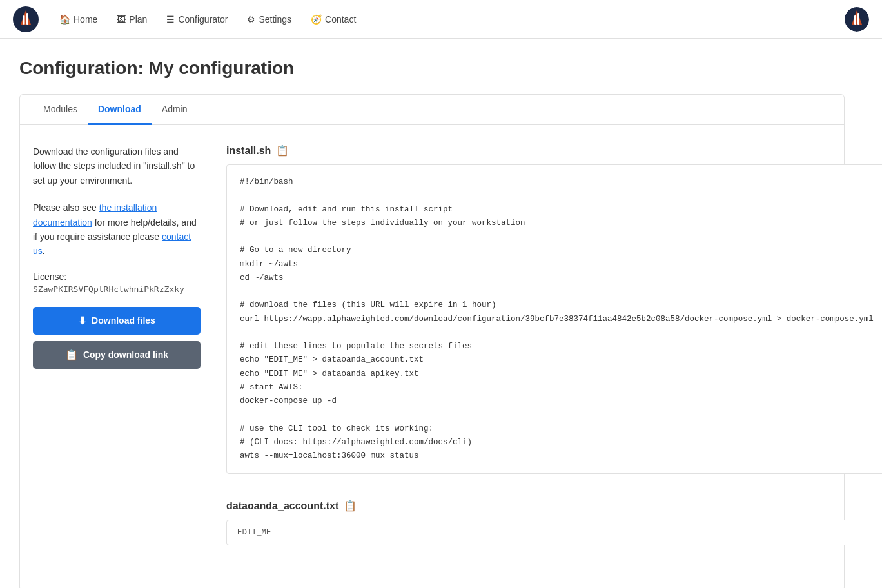 The height and width of the screenshot is (588, 882). What do you see at coordinates (282, 506) in the screenshot?
I see `file-name-dataoanda-account: dataoanda_account.txt` at bounding box center [282, 506].